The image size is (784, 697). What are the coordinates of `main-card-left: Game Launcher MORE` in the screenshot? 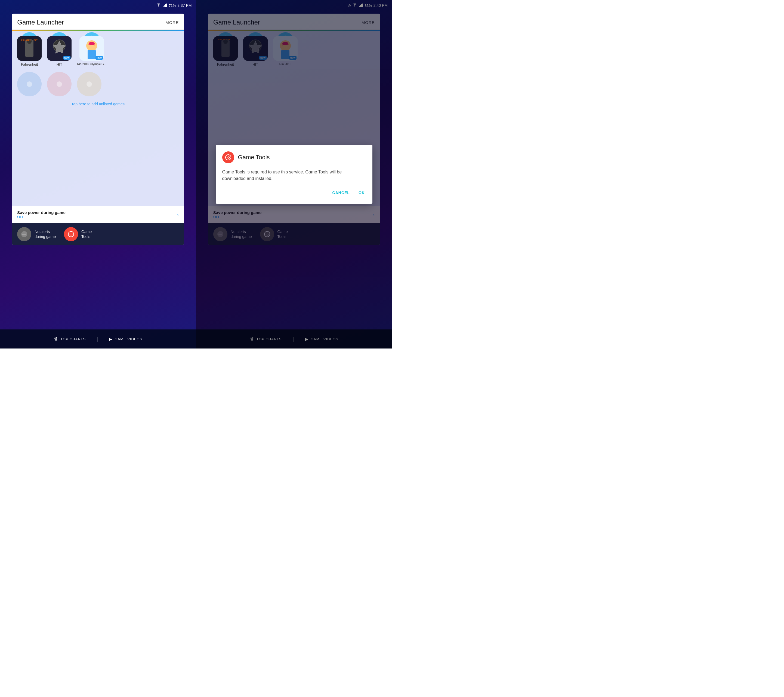 It's located at (98, 129).